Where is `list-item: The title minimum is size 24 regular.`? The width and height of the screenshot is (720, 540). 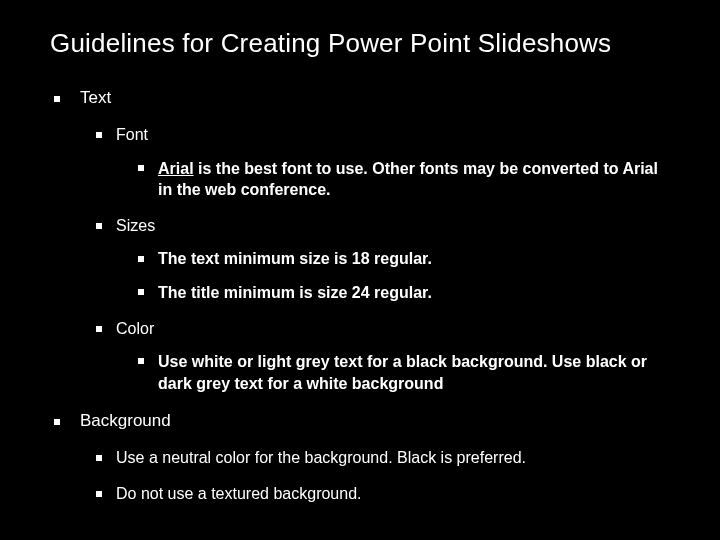 list-item: The title minimum is size 24 regular. is located at coordinates (402, 293).